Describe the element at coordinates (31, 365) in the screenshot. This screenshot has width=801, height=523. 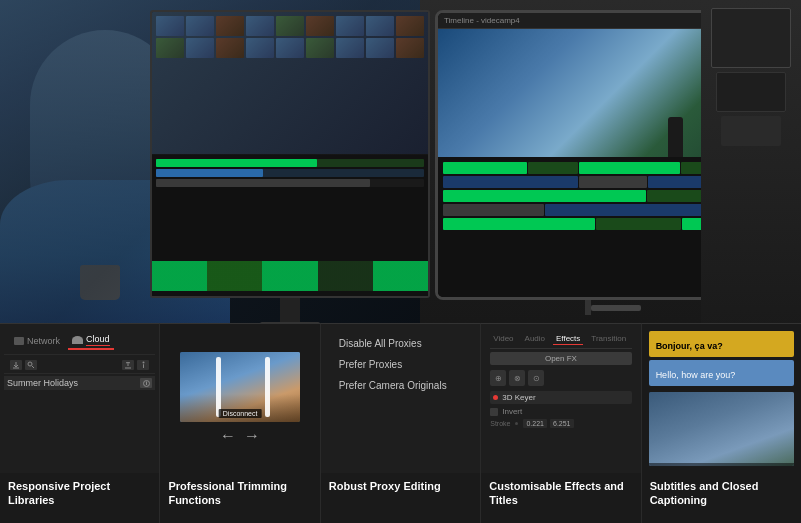
I see `search-icon` at that location.